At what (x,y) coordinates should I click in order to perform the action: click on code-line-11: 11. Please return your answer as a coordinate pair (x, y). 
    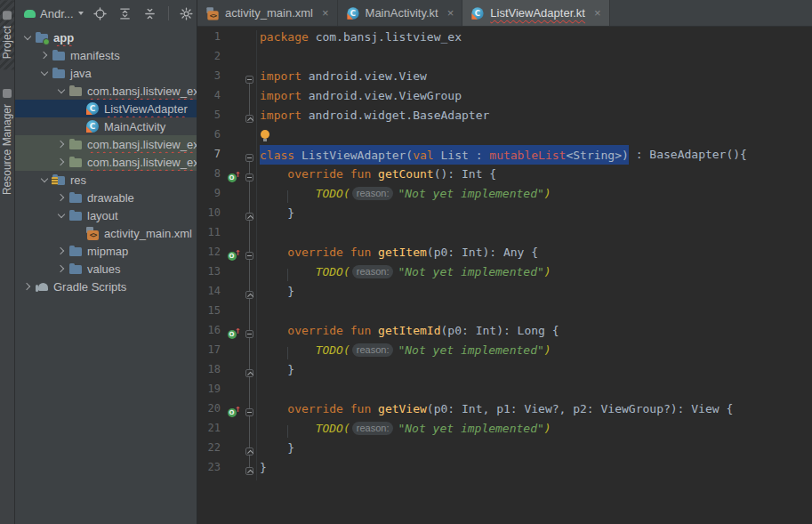
    Looking at the image, I should click on (505, 236).